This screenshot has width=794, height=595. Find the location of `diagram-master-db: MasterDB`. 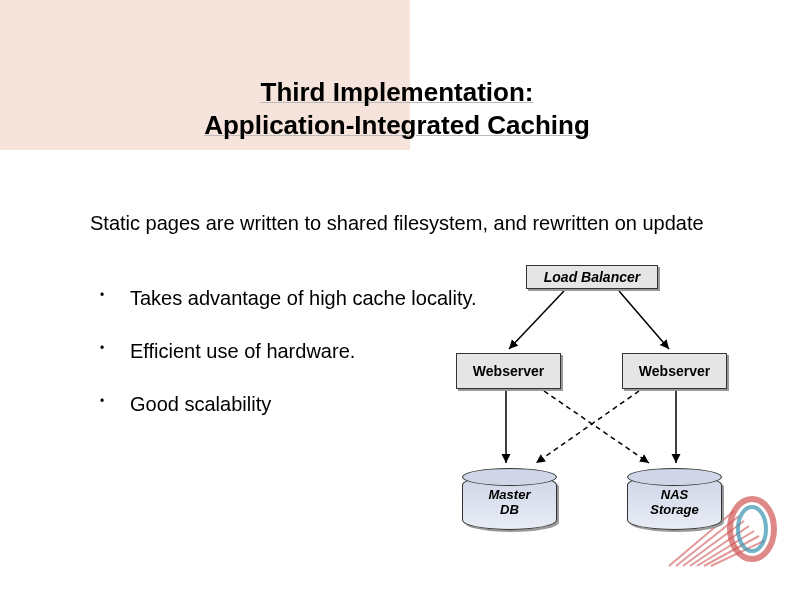

diagram-master-db: MasterDB is located at coordinates (510, 502).